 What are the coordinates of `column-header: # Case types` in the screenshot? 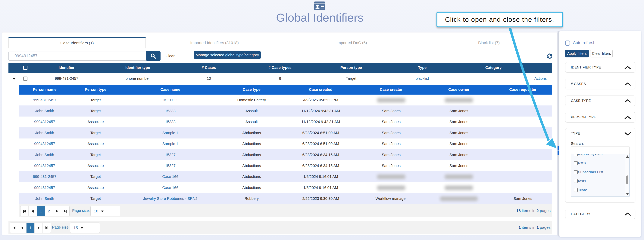 It's located at (280, 68).